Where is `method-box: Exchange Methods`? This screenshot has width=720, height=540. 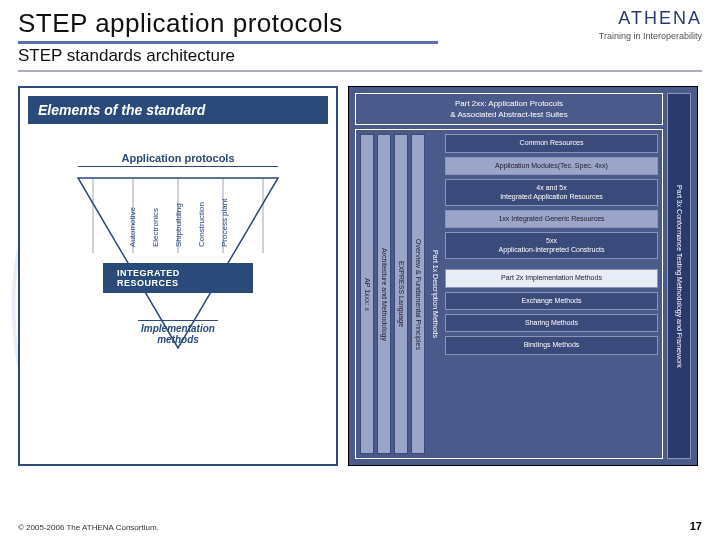 method-box: Exchange Methods is located at coordinates (552, 301).